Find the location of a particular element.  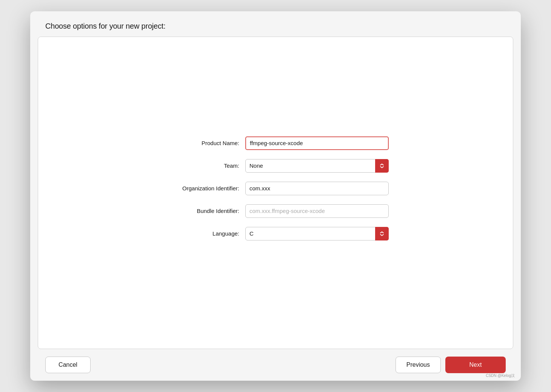

dialog-title: Choose options for your new project: is located at coordinates (276, 26).